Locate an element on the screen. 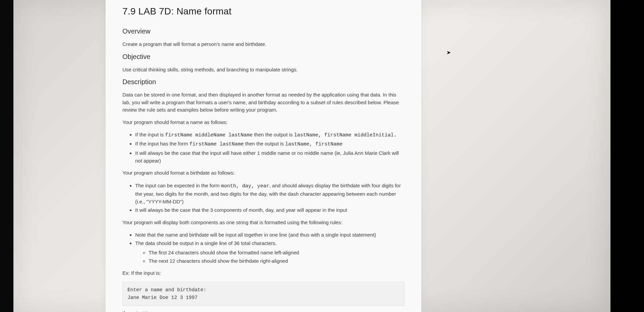 This screenshot has width=644, height=312. list-item: It will always be the case that the 3 co… is located at coordinates (270, 210).